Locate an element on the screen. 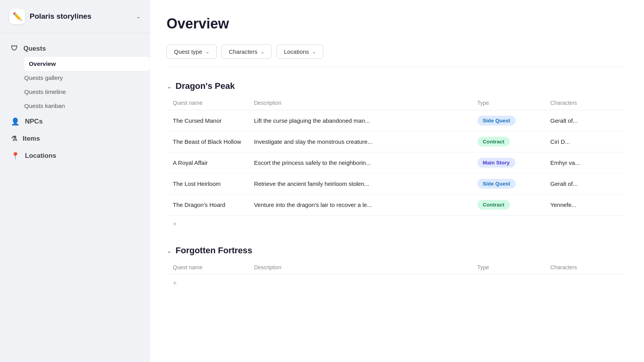 This screenshot has height=362, width=644. page-title: Overview is located at coordinates (396, 24).